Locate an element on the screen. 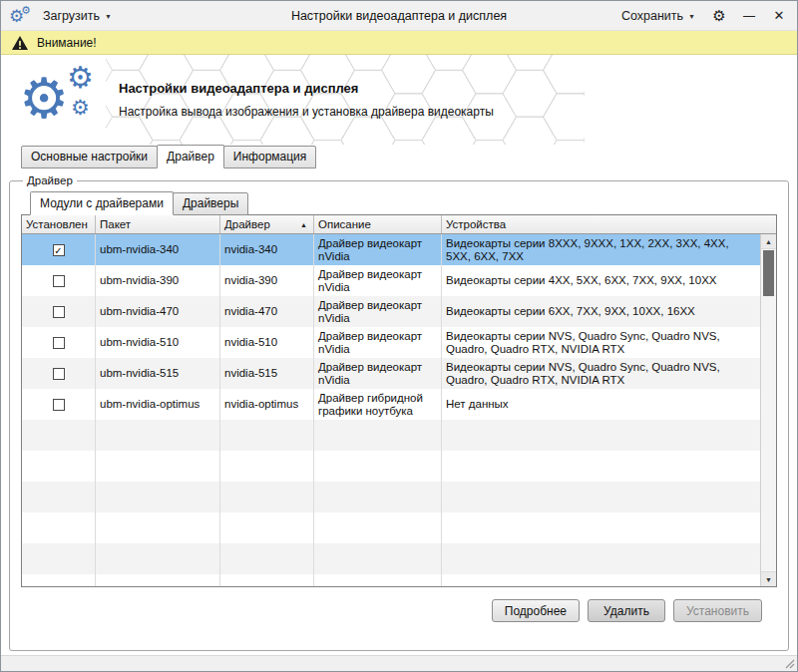 The height and width of the screenshot is (672, 798). close-button: ✕ is located at coordinates (779, 16).